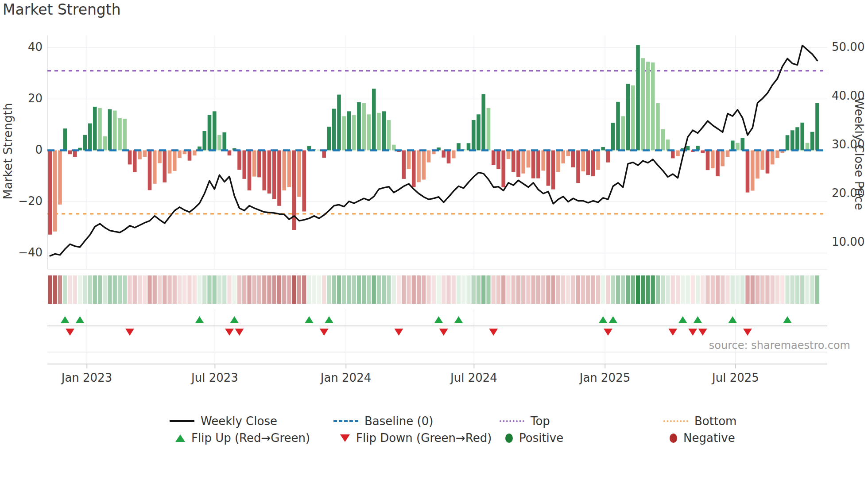  Describe the element at coordinates (424, 438) in the screenshot. I see `legend-flip-down-label: Flip Down (Green→Red)` at that location.